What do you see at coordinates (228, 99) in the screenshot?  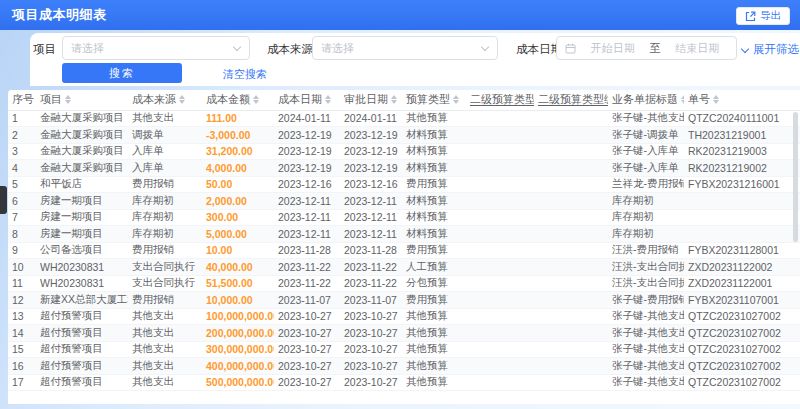 I see `col-header-label: 成本金额` at bounding box center [228, 99].